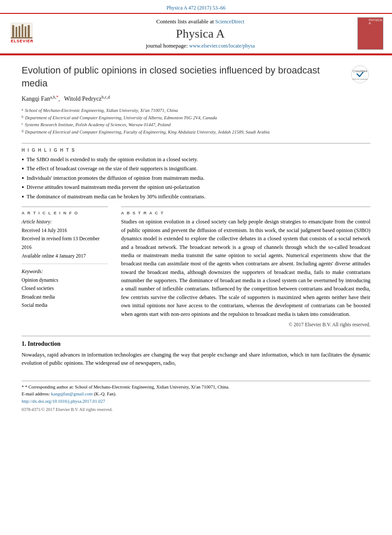 This screenshot has width=392, height=535. Describe the element at coordinates (116, 197) in the screenshot. I see `highlight-text: The dominance of mainstream media can be…` at that location.